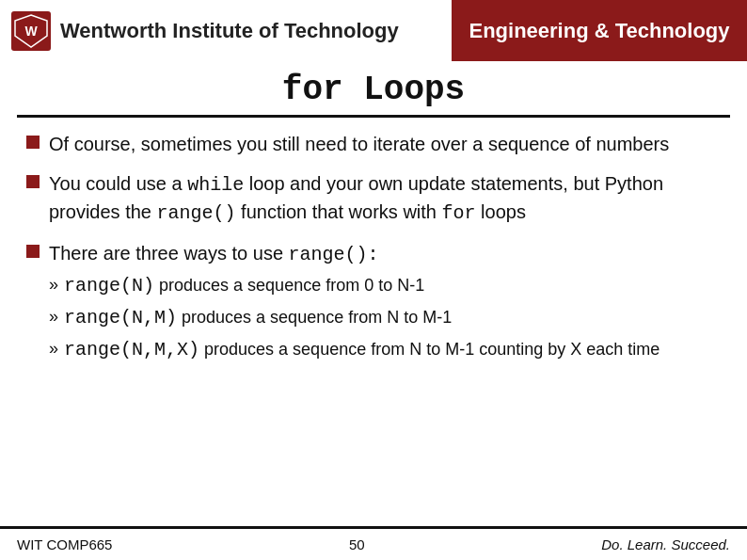 The height and width of the screenshot is (560, 747). What do you see at coordinates (33, 142) in the screenshot?
I see `bullet-square-icon` at bounding box center [33, 142].